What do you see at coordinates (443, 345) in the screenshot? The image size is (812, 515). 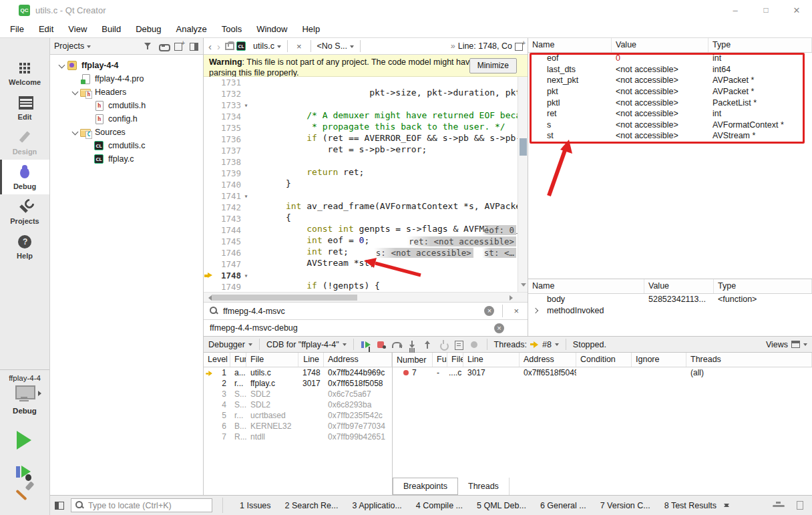 I see `interrupt-icon` at bounding box center [443, 345].